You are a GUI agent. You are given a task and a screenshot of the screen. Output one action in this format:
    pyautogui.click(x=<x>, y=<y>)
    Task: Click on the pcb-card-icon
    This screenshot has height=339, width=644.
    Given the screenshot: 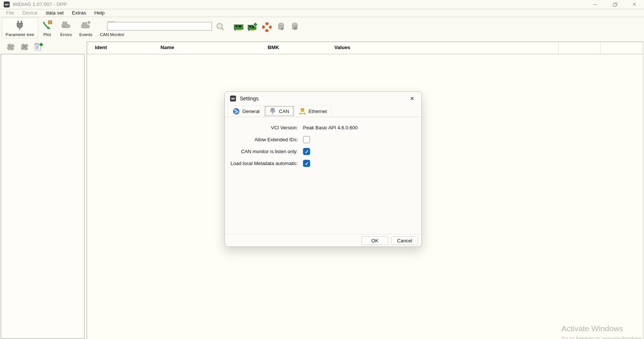 What is the action you would take?
    pyautogui.click(x=239, y=27)
    